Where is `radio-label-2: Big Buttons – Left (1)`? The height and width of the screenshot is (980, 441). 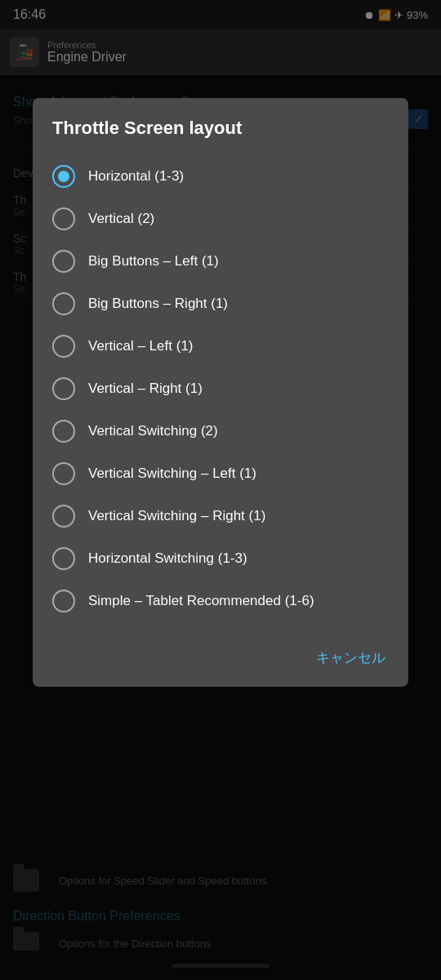
radio-label-2: Big Buttons – Left (1) is located at coordinates (154, 261).